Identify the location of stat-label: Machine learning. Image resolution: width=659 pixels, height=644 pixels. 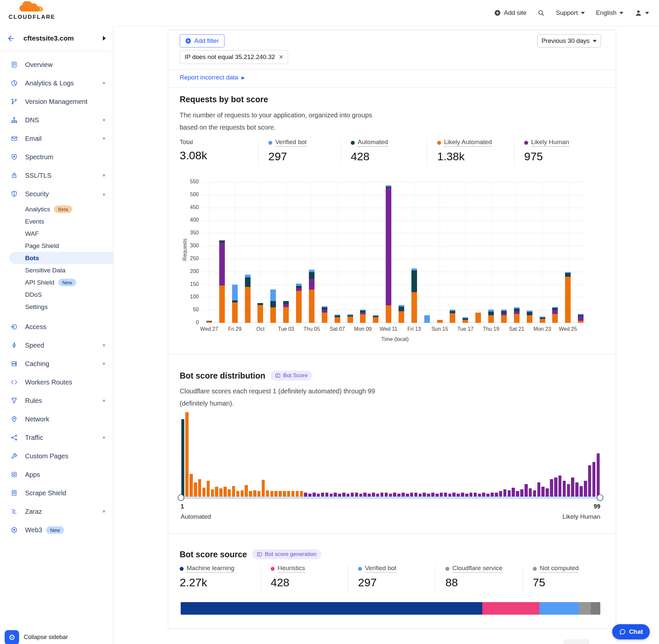
(210, 569).